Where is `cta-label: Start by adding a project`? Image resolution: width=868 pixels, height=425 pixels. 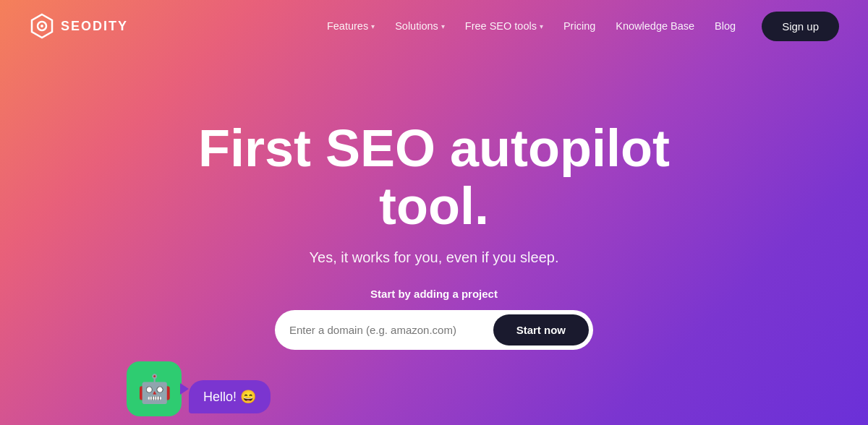 cta-label: Start by adding a project is located at coordinates (434, 293).